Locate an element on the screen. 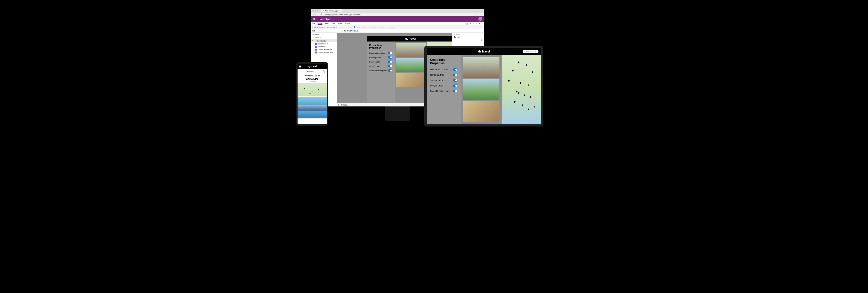  reload-icon: ⟳ is located at coordinates (319, 14).